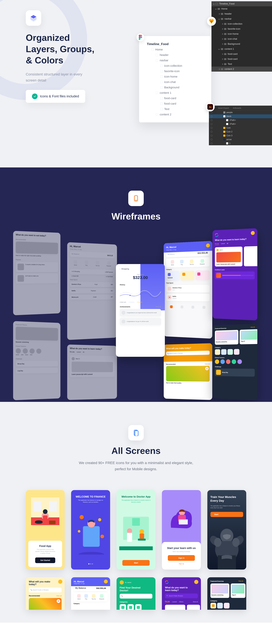  Describe the element at coordinates (58, 601) in the screenshot. I see `heart-icon: ♥` at that location.